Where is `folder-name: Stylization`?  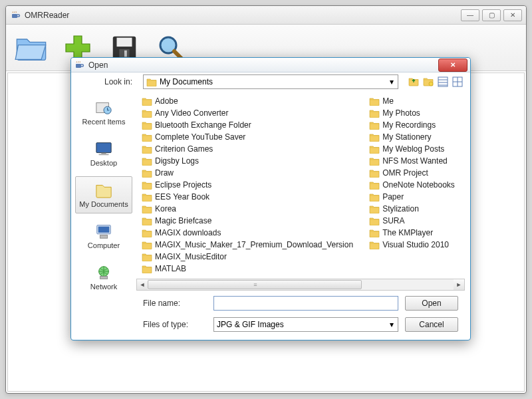 folder-name: Stylization is located at coordinates (400, 209).